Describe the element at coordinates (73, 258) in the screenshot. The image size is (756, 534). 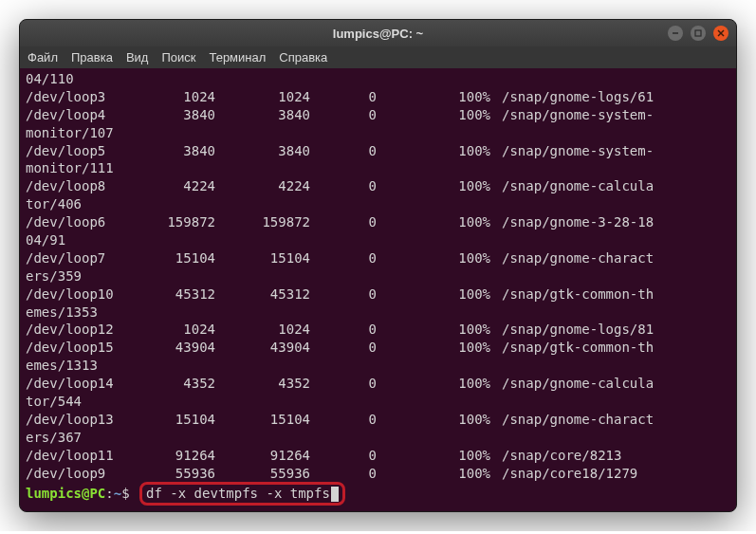
I see `df-cell: /dev/loop7` at that location.